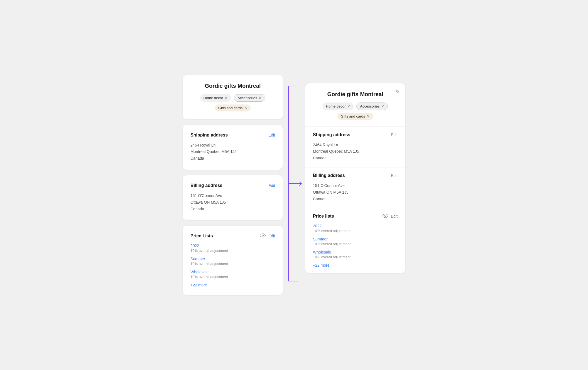 The image size is (588, 370). I want to click on left-shipping-line1: 2464 Royal Ln, so click(233, 145).